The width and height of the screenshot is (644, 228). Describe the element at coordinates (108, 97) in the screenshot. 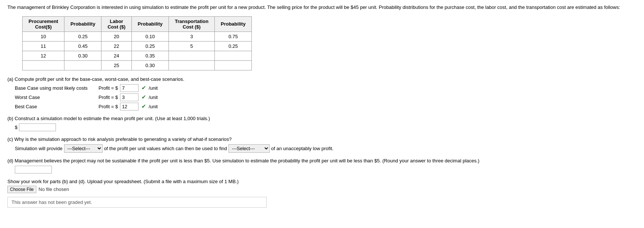

I see `profit-prefix-worst: Profit = $` at that location.